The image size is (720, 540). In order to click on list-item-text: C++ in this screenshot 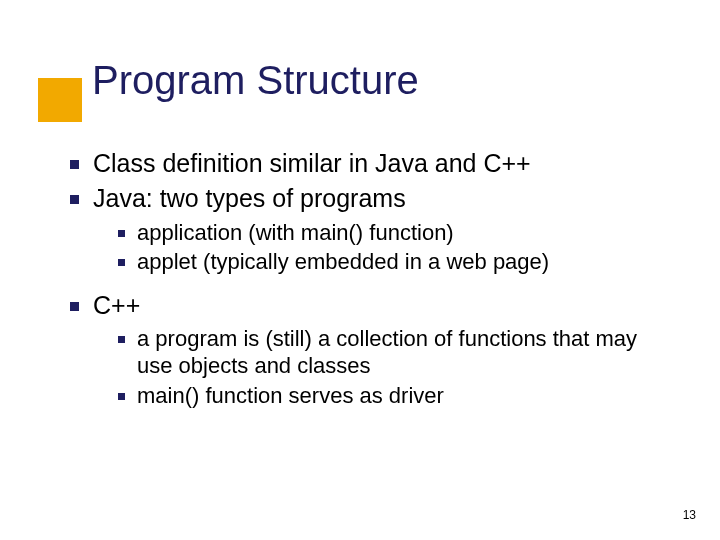, I will do `click(116, 306)`.